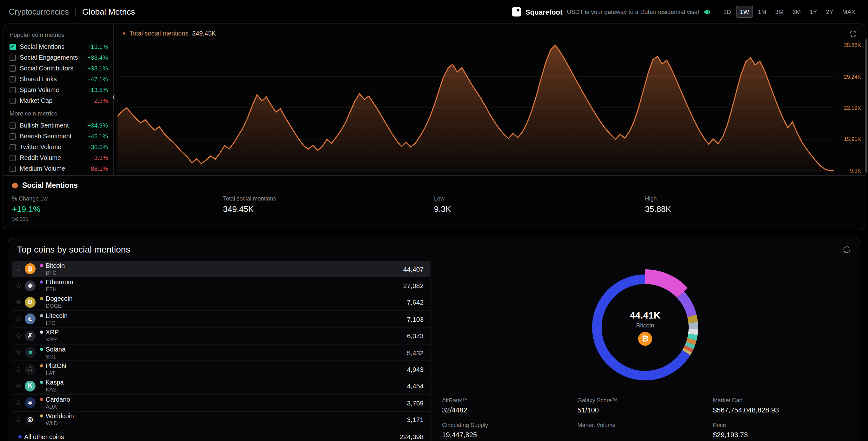 The height and width of the screenshot is (441, 868). What do you see at coordinates (645, 430) in the screenshot?
I see `stat-market-volume: Market Volume` at bounding box center [645, 430].